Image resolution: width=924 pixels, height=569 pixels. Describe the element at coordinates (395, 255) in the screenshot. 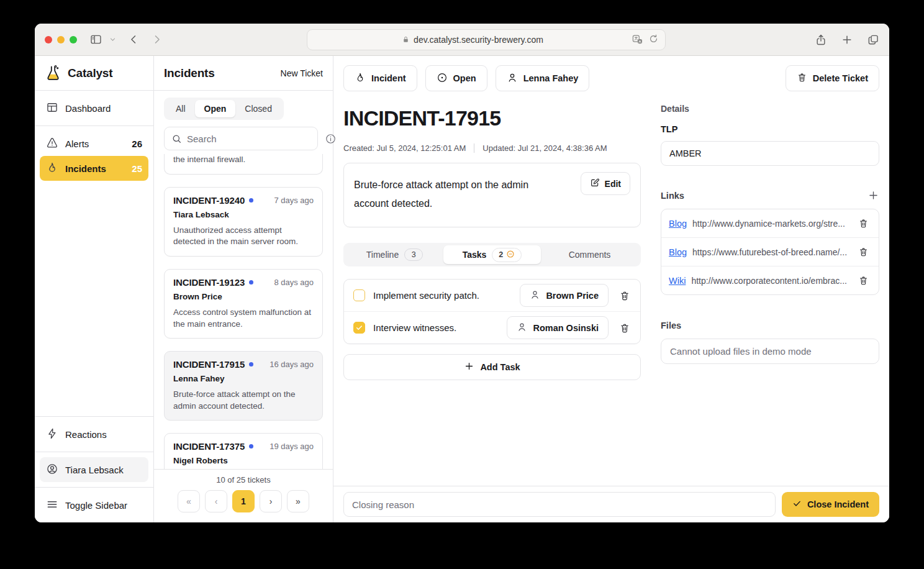

I see `tab-timeline: Timeline 3` at that location.